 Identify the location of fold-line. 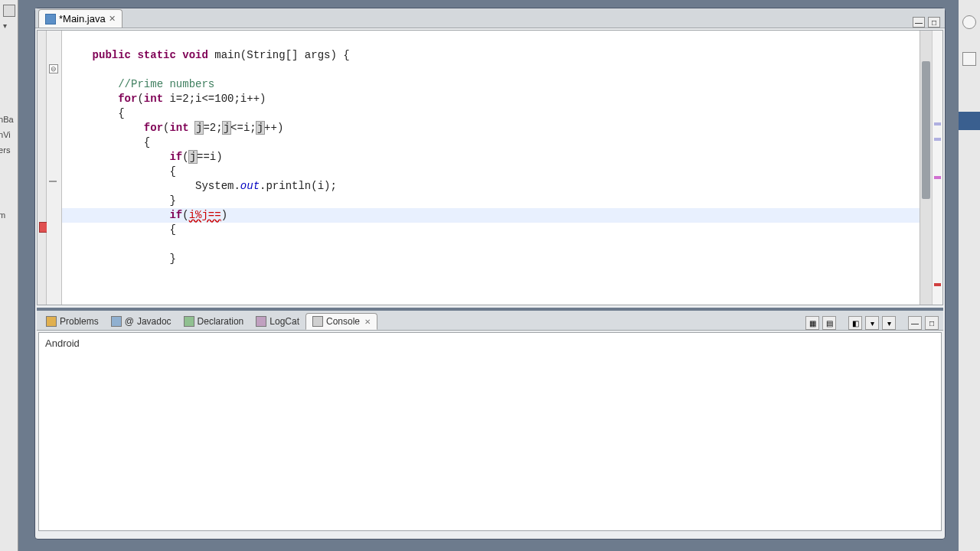
(53, 181).